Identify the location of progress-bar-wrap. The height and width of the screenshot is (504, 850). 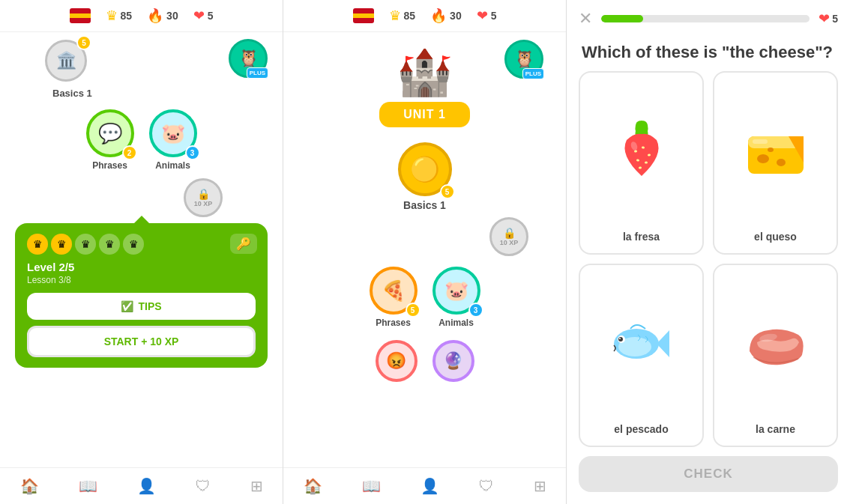
(705, 19).